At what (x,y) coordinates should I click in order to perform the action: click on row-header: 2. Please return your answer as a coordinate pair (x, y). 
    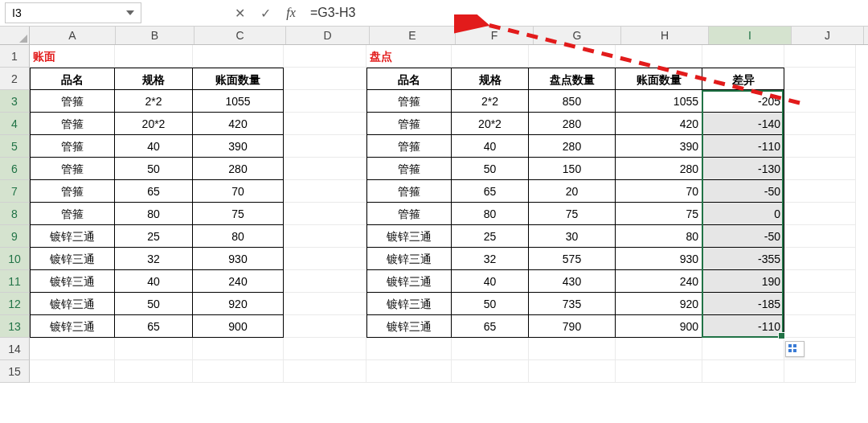
    Looking at the image, I should click on (14, 79).